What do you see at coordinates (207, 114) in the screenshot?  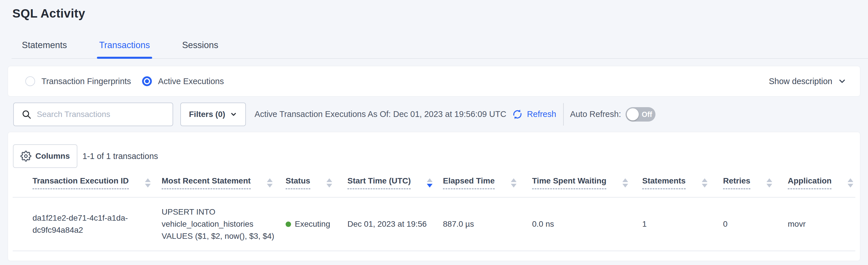 I see `filters-label: Filters (0)` at bounding box center [207, 114].